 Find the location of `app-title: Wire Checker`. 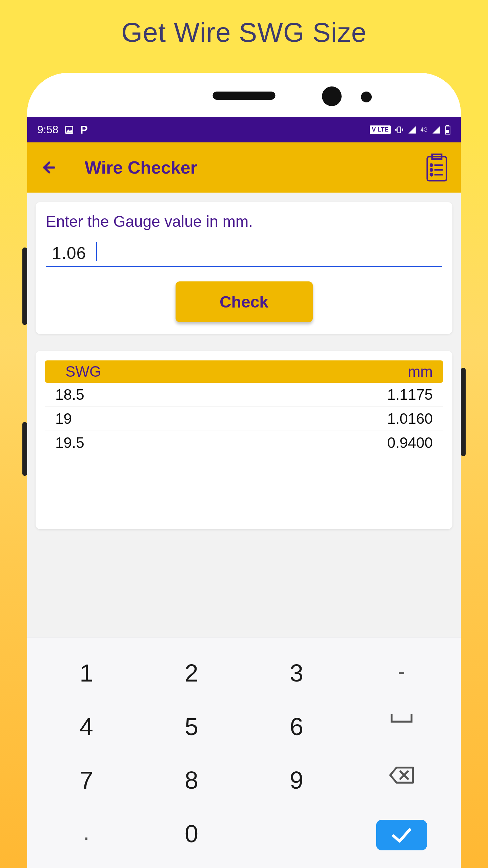

app-title: Wire Checker is located at coordinates (141, 167).